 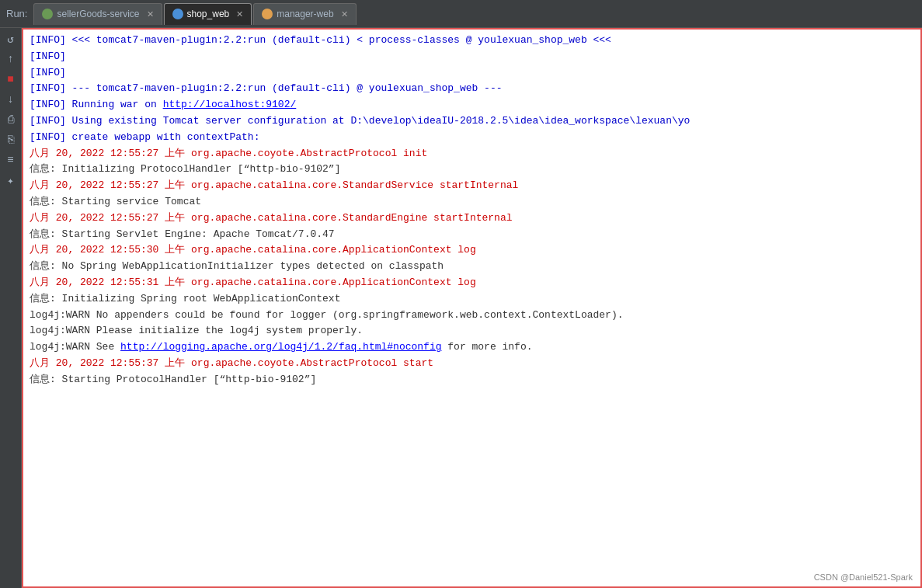 What do you see at coordinates (472, 106) in the screenshot?
I see `log-line-5: [INFO] Running war on http://localhost:9…` at bounding box center [472, 106].